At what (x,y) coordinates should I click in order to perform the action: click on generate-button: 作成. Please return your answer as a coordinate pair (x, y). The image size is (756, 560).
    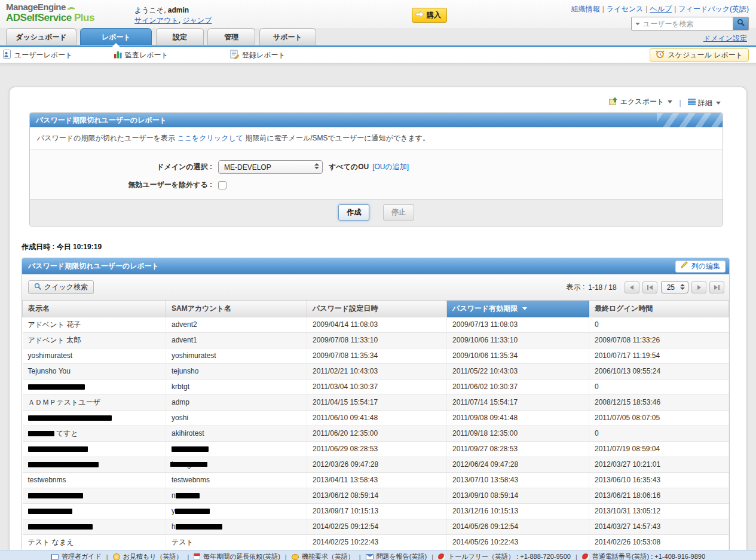
    Looking at the image, I should click on (354, 213).